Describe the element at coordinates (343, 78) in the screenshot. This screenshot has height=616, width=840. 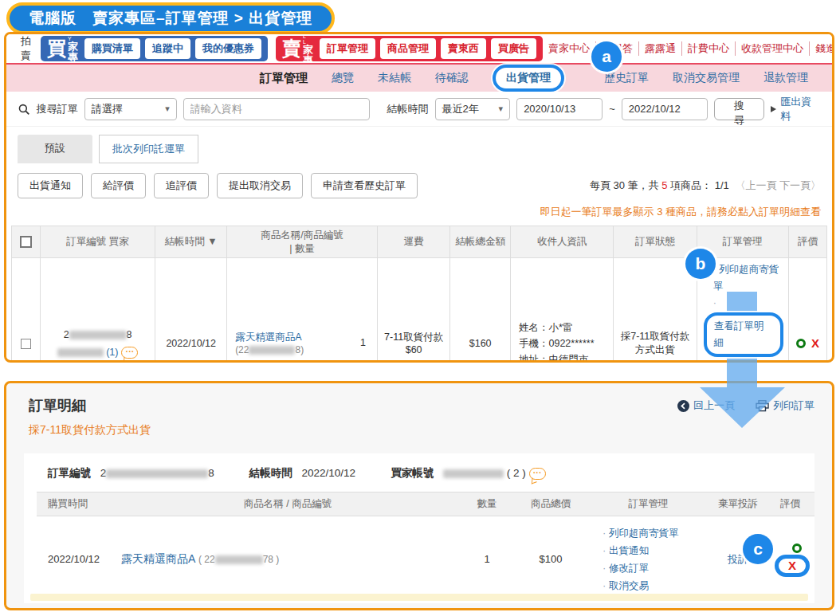
I see `tab-overview: 總覽` at that location.